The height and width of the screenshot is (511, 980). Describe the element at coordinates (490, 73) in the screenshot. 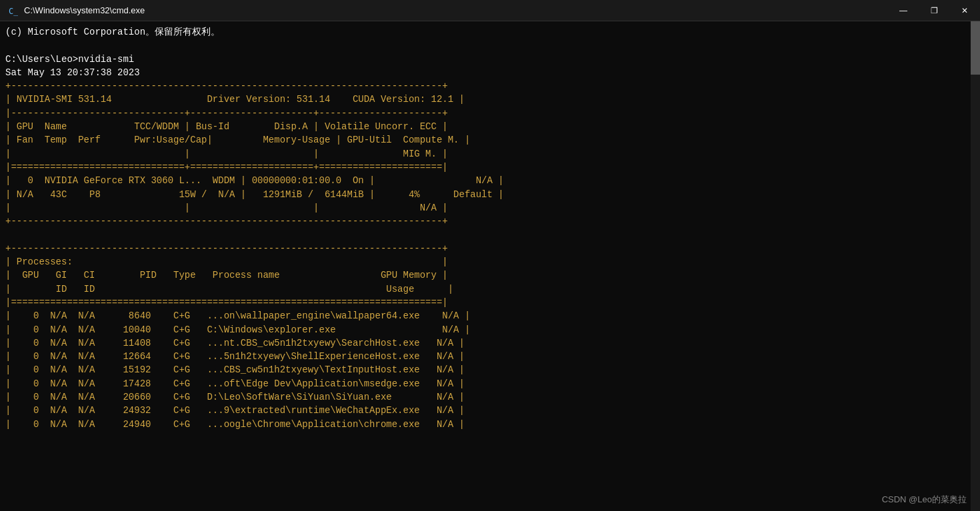

I see `date-line: Sat May 13 20:37:38 2023` at that location.